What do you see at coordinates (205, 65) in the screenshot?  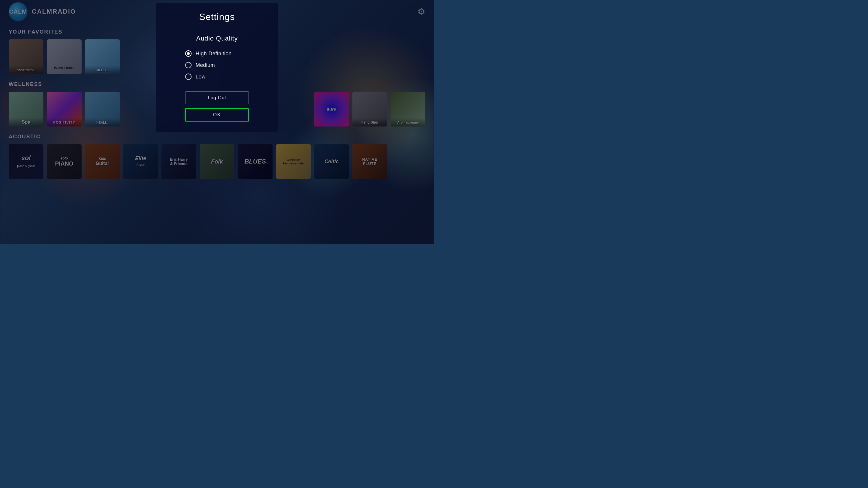 I see `radio-medium-label: Medium` at bounding box center [205, 65].